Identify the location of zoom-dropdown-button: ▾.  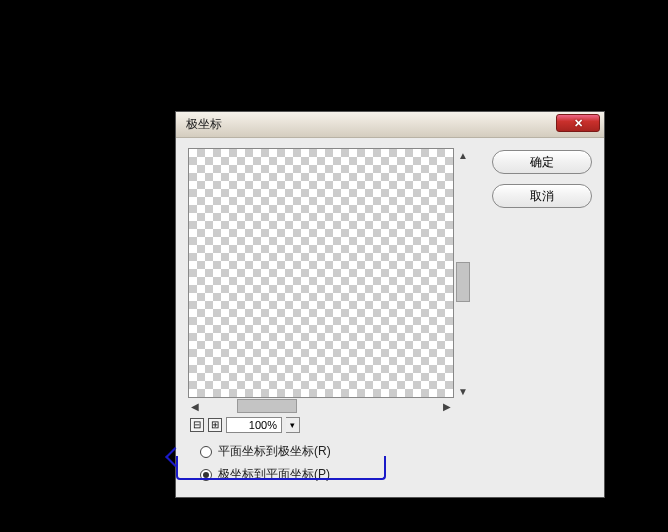
(293, 425).